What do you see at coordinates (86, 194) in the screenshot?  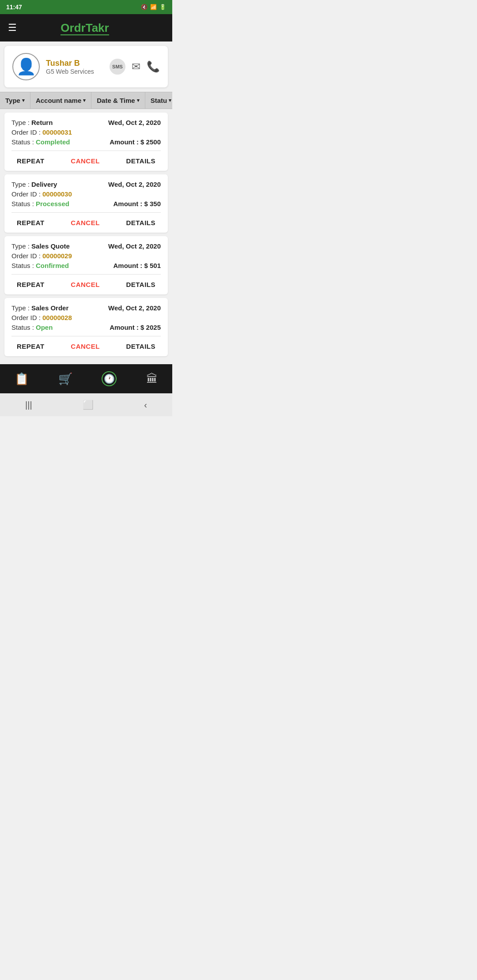 I see `order-row-id: Order ID : 00000030` at bounding box center [86, 194].